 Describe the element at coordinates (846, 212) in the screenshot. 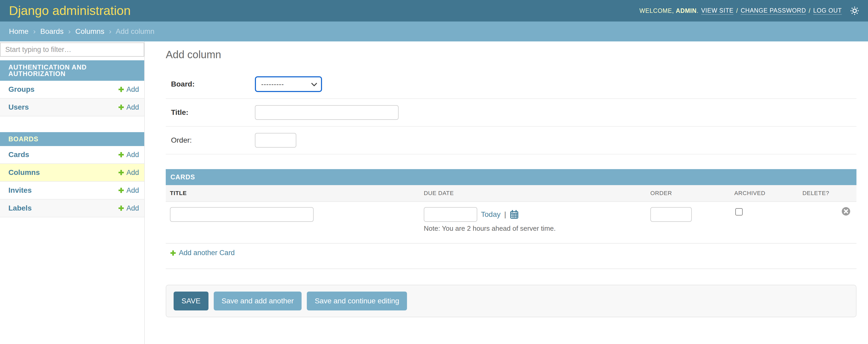

I see `inline-delete-button` at that location.